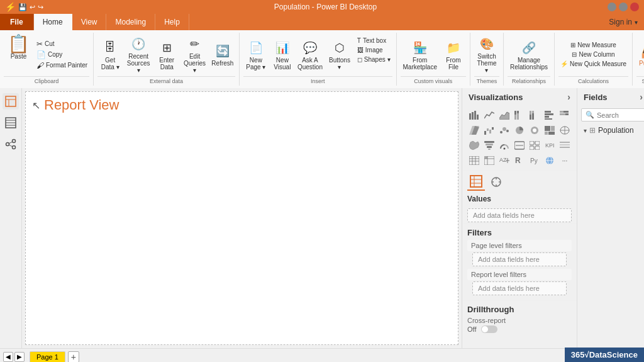  What do you see at coordinates (519, 161) in the screenshot?
I see `viz-r-script-icon: R` at bounding box center [519, 161].